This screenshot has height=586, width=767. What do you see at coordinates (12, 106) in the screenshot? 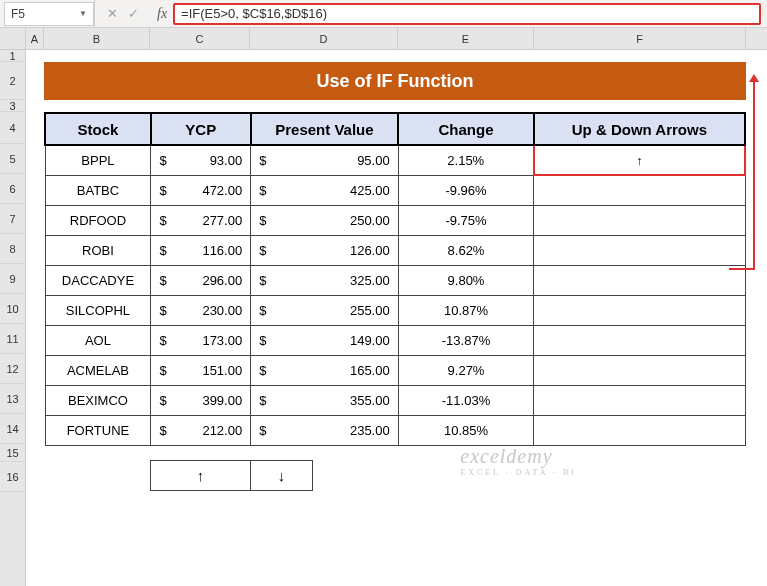
I see `row-header: 3` at bounding box center [12, 106].